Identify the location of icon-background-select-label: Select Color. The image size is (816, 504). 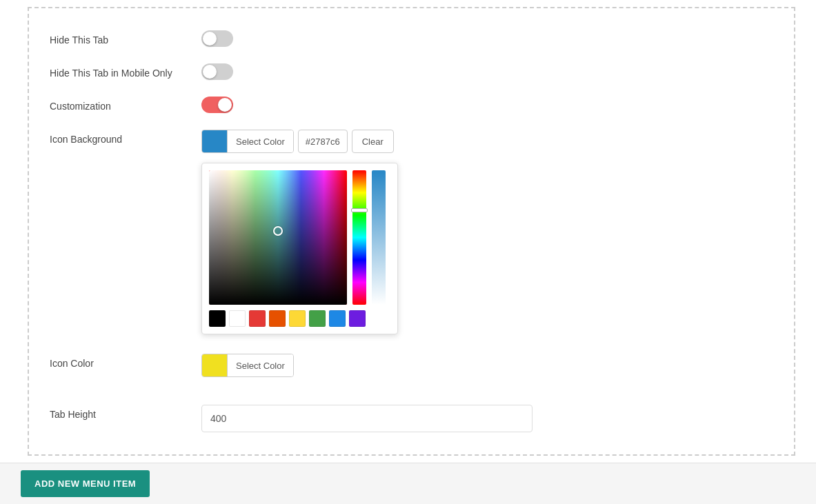
(260, 141).